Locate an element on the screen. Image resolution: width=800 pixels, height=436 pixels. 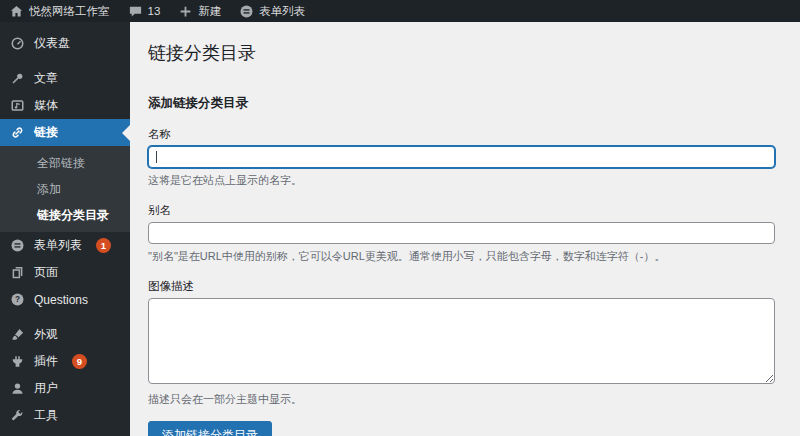
sidebar-item-posts: 文章 is located at coordinates (65, 78).